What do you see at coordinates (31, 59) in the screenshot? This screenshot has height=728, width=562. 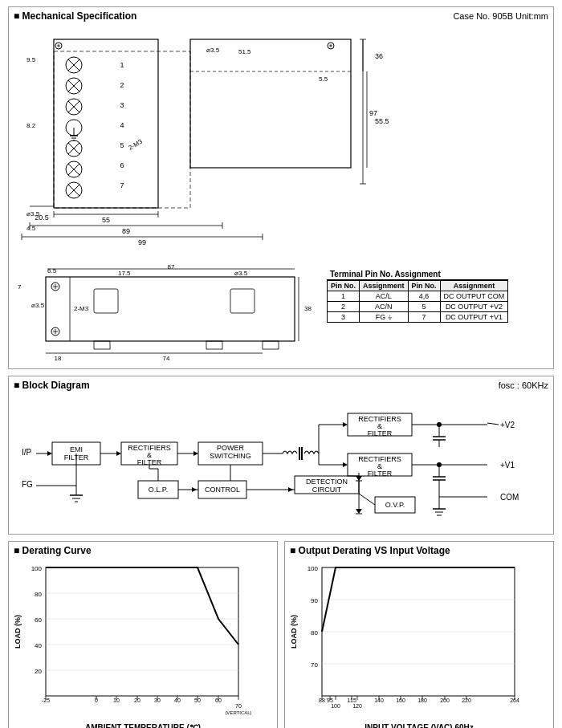 I see `svg-text: 9.5` at bounding box center [31, 59].